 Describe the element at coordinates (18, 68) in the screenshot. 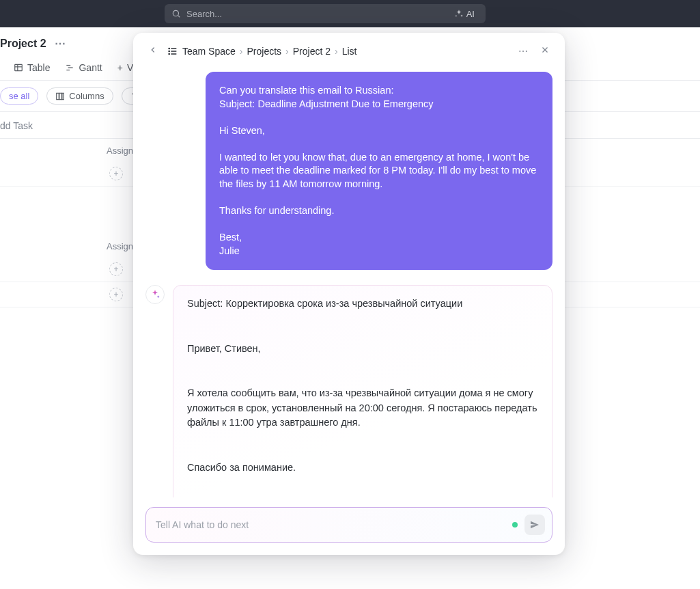

I see `table-icon` at that location.